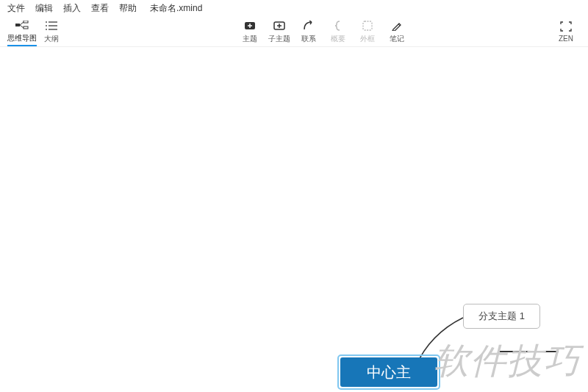 The width and height of the screenshot is (588, 392). Describe the element at coordinates (279, 39) in the screenshot. I see `subtopic-label: 子主题` at that location.